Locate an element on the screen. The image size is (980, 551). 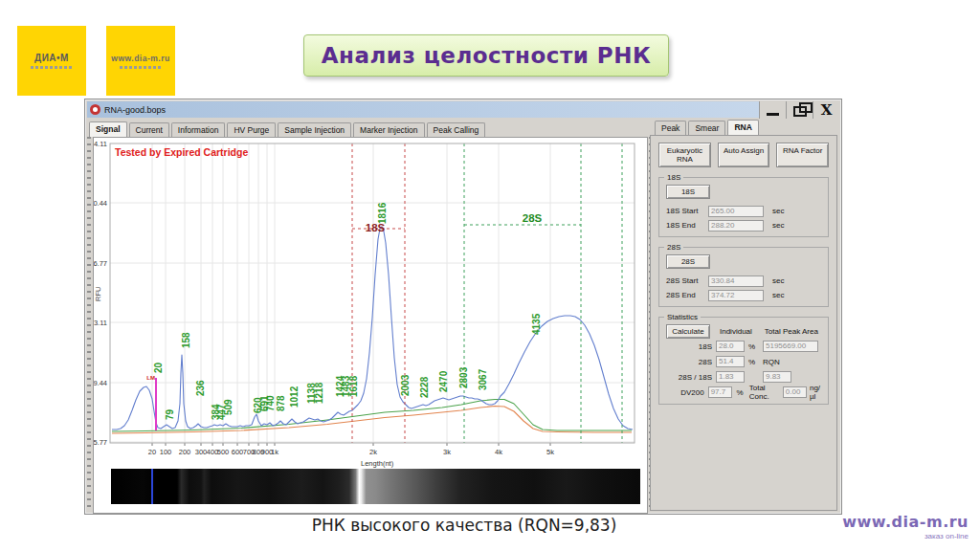
total-conc-input: 0.00 is located at coordinates (794, 392).